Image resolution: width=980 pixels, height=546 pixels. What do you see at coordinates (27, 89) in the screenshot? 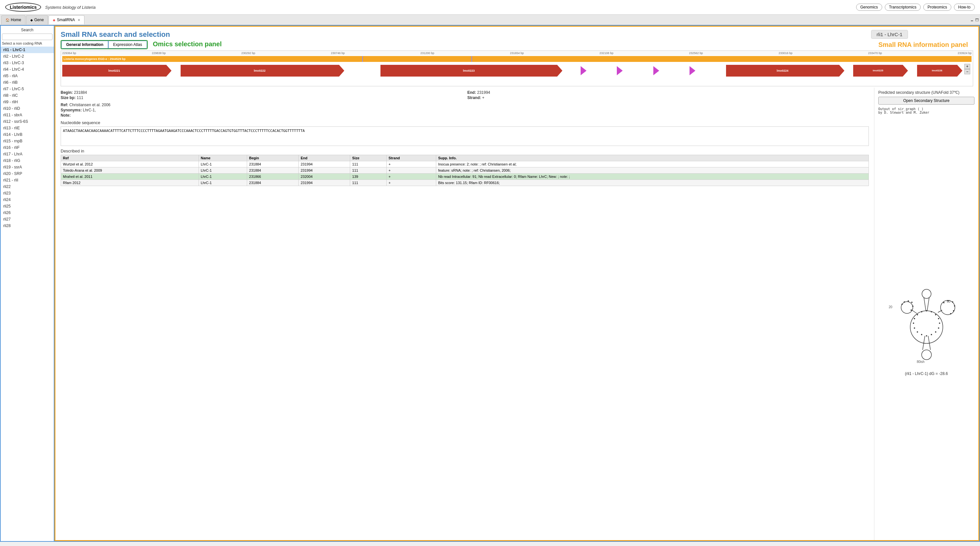
I see `sidebar-item-rli7: rli7 - LhrC-5` at bounding box center [27, 89].